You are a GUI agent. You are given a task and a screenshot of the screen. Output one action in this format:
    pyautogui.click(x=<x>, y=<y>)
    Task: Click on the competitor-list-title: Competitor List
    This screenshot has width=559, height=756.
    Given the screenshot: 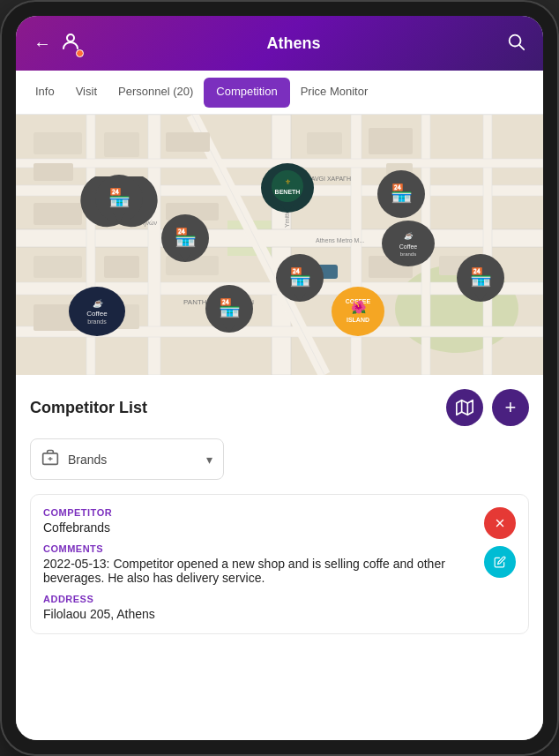 What is the action you would take?
    pyautogui.click(x=88, y=408)
    